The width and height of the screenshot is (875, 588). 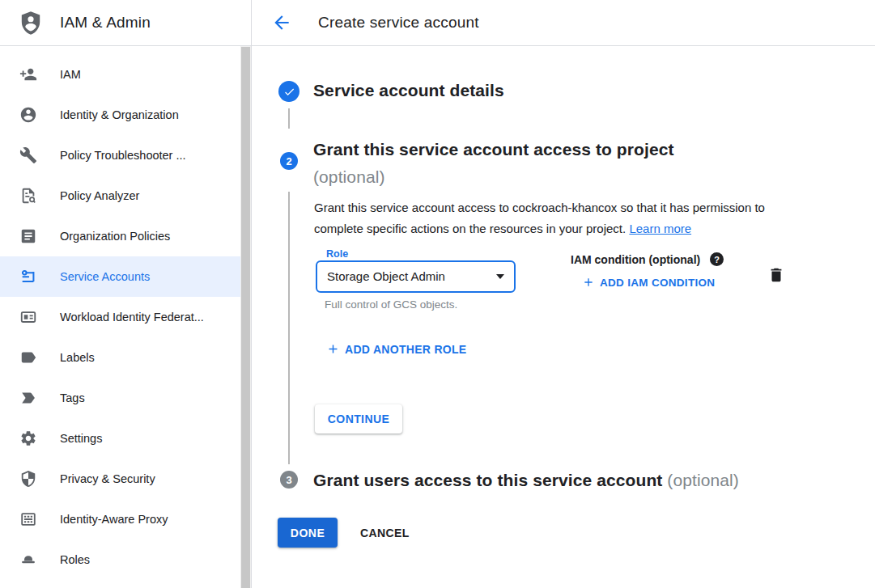 I want to click on sidebar-item-label: Roles, so click(x=74, y=560).